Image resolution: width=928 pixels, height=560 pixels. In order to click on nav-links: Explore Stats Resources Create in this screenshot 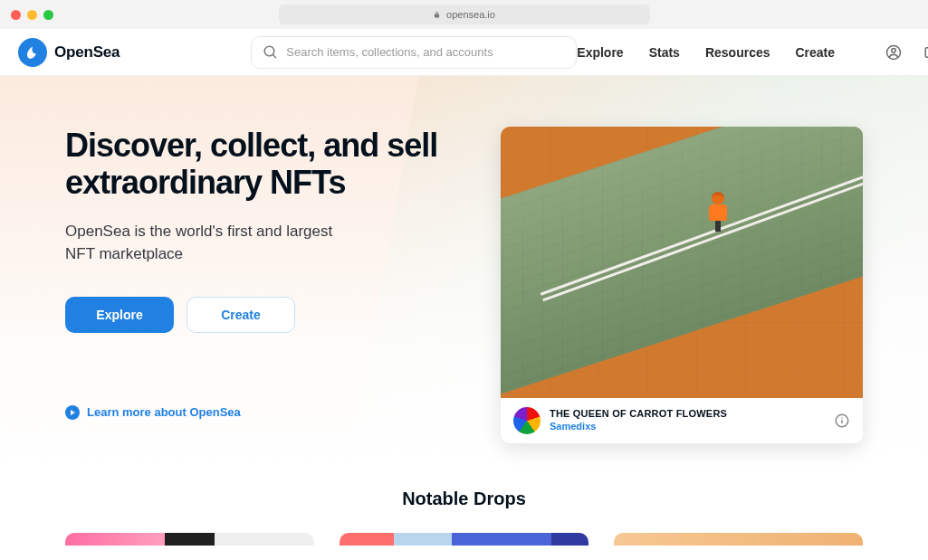, I will do `click(752, 52)`.